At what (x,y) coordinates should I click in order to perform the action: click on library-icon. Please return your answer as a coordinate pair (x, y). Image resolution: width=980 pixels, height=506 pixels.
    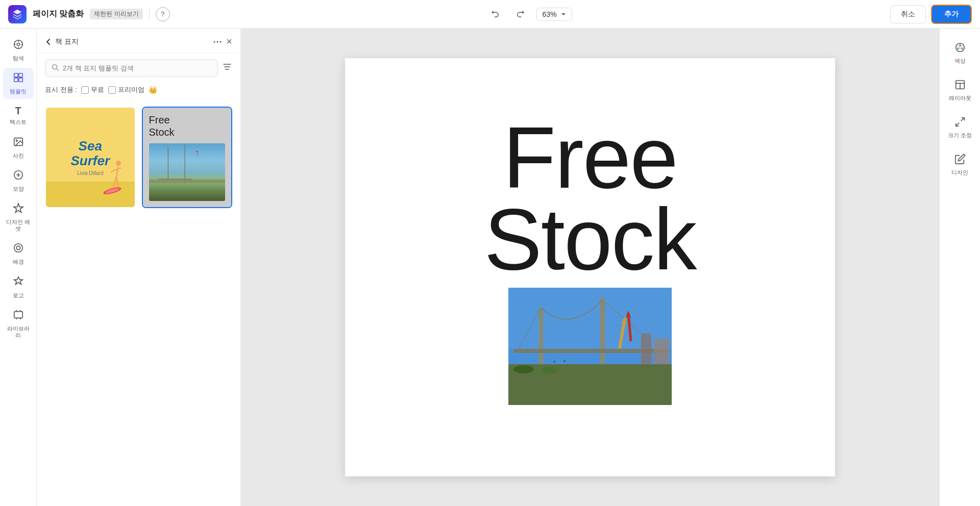
    Looking at the image, I should click on (18, 316).